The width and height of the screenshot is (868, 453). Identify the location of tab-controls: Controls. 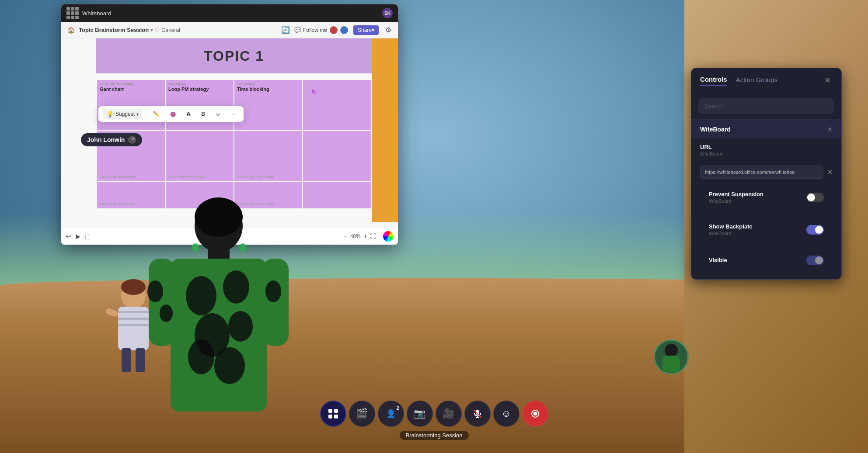
(714, 80).